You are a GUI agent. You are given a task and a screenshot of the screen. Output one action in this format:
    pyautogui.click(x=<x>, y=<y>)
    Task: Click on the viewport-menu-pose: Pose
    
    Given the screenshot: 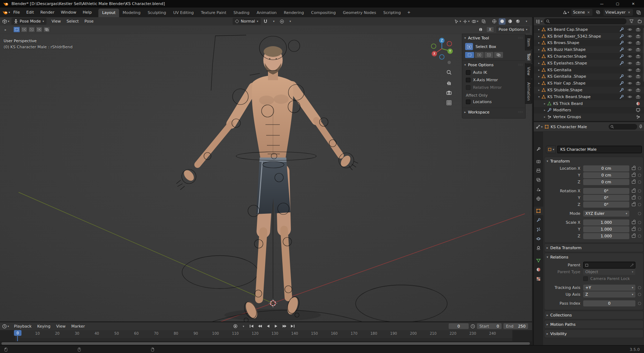 What is the action you would take?
    pyautogui.click(x=89, y=21)
    